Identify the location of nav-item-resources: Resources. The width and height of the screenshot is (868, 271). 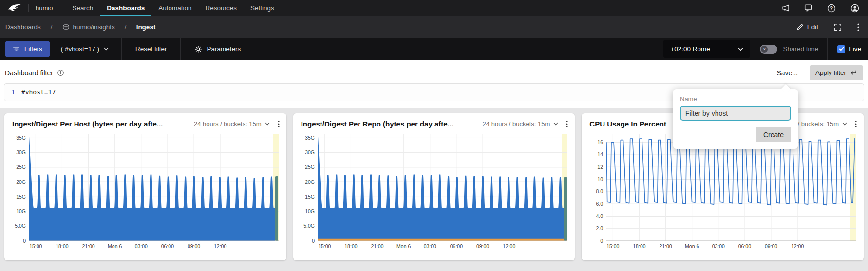
(221, 8).